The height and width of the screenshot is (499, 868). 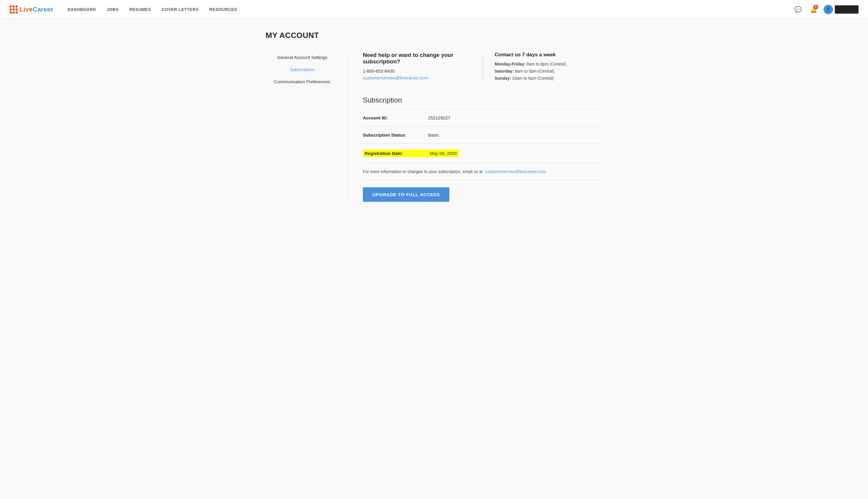 What do you see at coordinates (434, 36) in the screenshot?
I see `page-title: MY ACCOUNT` at bounding box center [434, 36].